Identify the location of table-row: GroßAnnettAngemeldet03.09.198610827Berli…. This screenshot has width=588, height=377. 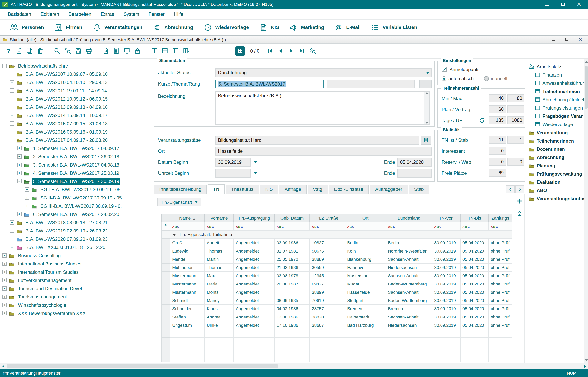
(337, 243).